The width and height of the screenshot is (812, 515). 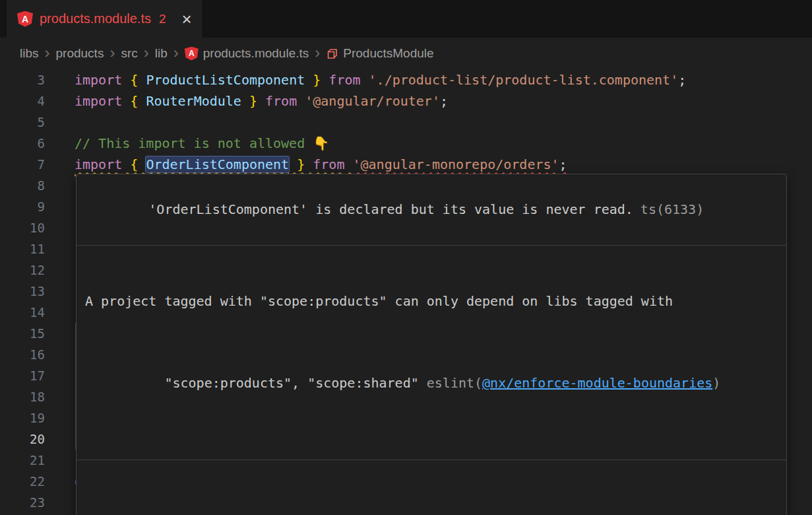 I want to click on breadcrumb-item-products: products, so click(x=80, y=53).